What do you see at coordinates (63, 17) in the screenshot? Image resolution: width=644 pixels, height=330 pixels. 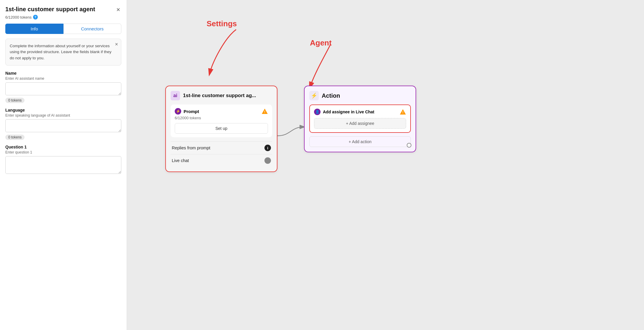 I see `token-info: 6/12000 tokens ?` at bounding box center [63, 17].